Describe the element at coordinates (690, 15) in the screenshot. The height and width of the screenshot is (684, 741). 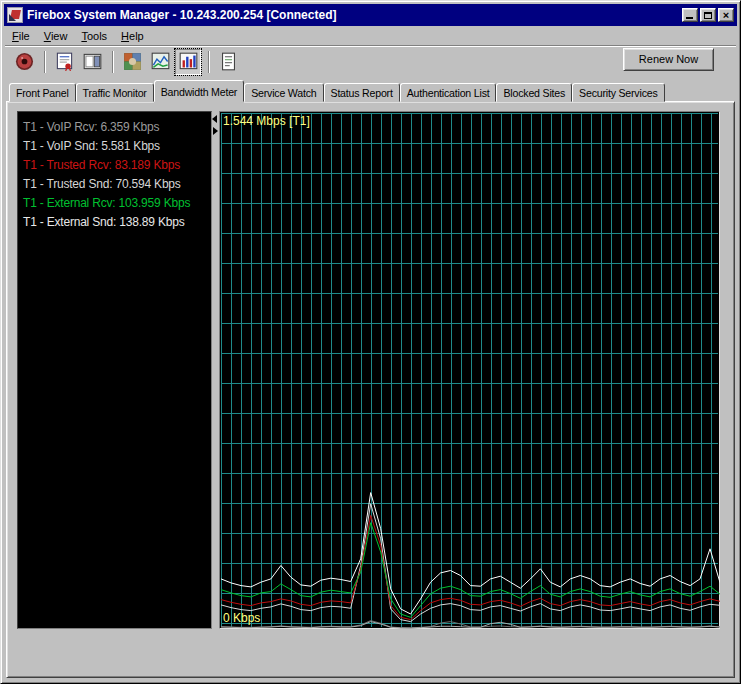
I see `minimize-button` at that location.